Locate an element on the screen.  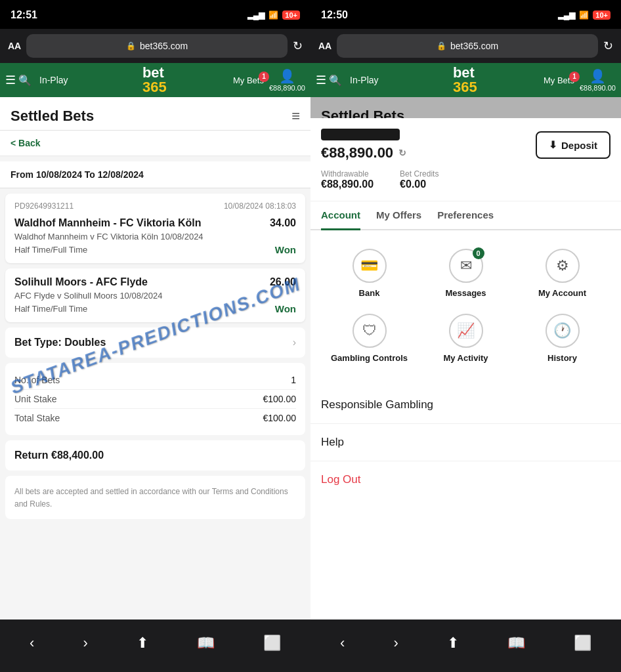
right-forward-nav-icon: › is located at coordinates (395, 643).